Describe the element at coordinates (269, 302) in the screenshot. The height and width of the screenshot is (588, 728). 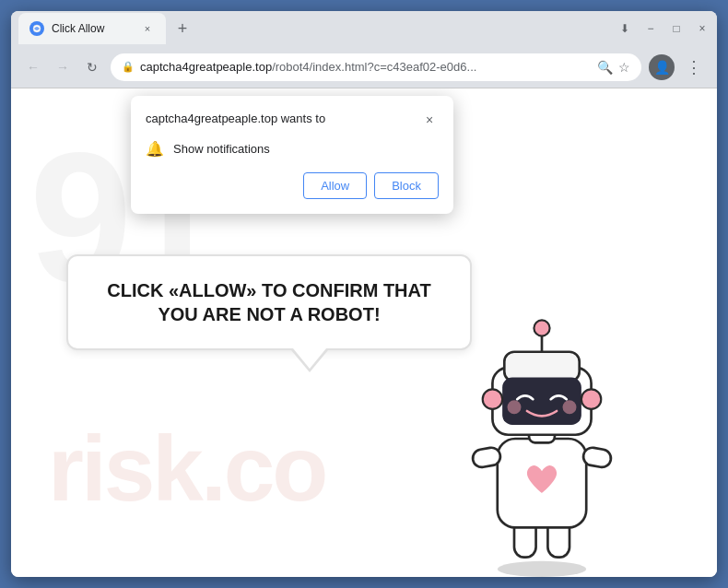
I see `bubble-text: CLICK «ALLOW» TO CONFIRM THAT YOU ARE NO…` at that location.